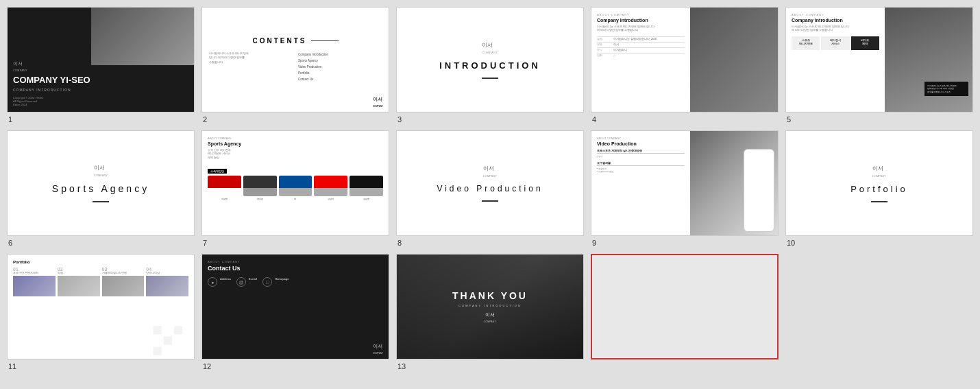 The width and height of the screenshot is (980, 389). Describe the element at coordinates (295, 282) in the screenshot. I see `slide-12-contact-row: ● Address --- @ E-mail --- □` at that location.